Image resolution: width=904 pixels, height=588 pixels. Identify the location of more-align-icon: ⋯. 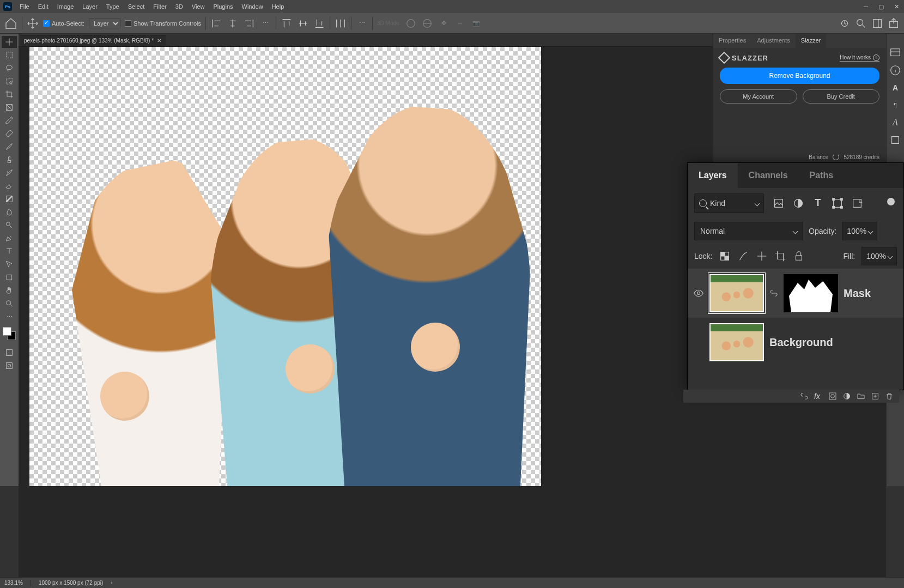
(265, 23).